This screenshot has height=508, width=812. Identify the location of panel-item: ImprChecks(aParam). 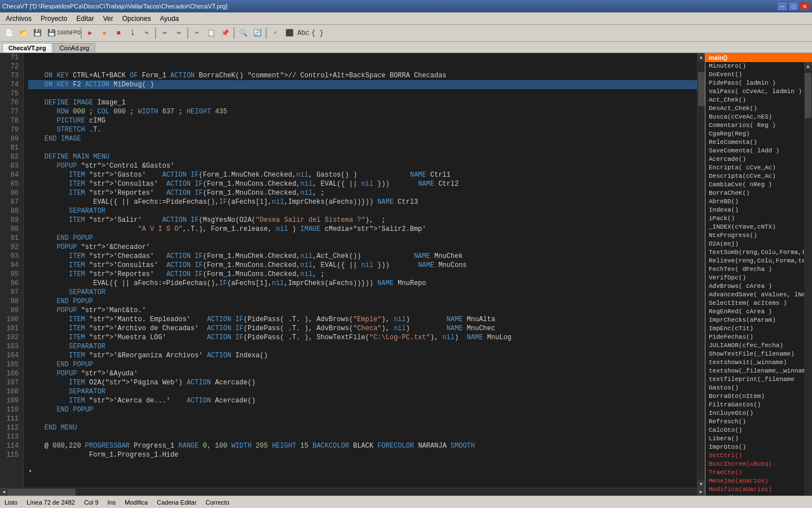
(754, 321).